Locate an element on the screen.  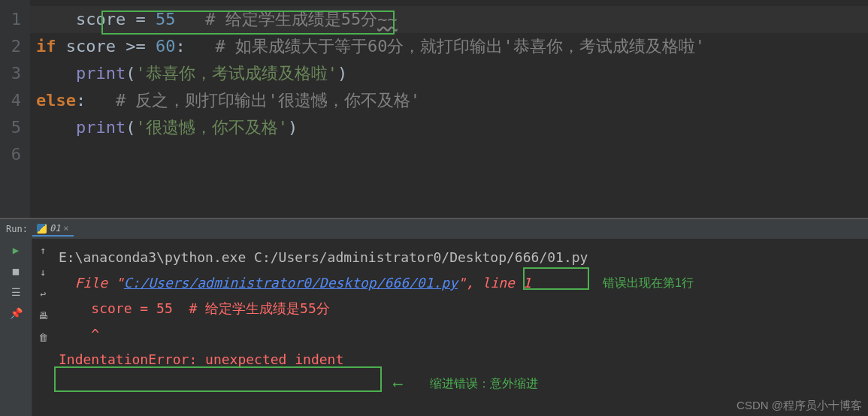
code-line: if score >= 60: # 如果成绩大于等于60分，就打印输出'恭喜你，… is located at coordinates (449, 47).